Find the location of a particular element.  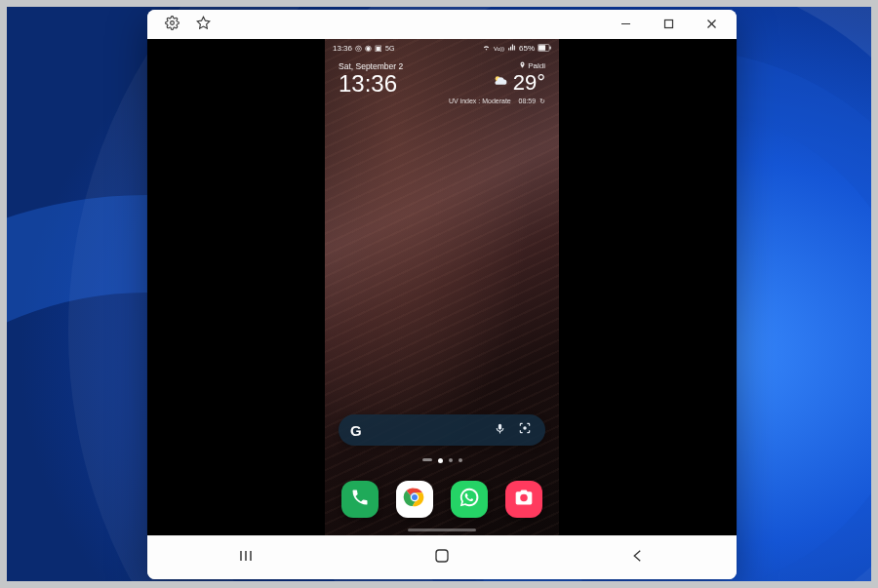

google-search-bar: G is located at coordinates (442, 430).